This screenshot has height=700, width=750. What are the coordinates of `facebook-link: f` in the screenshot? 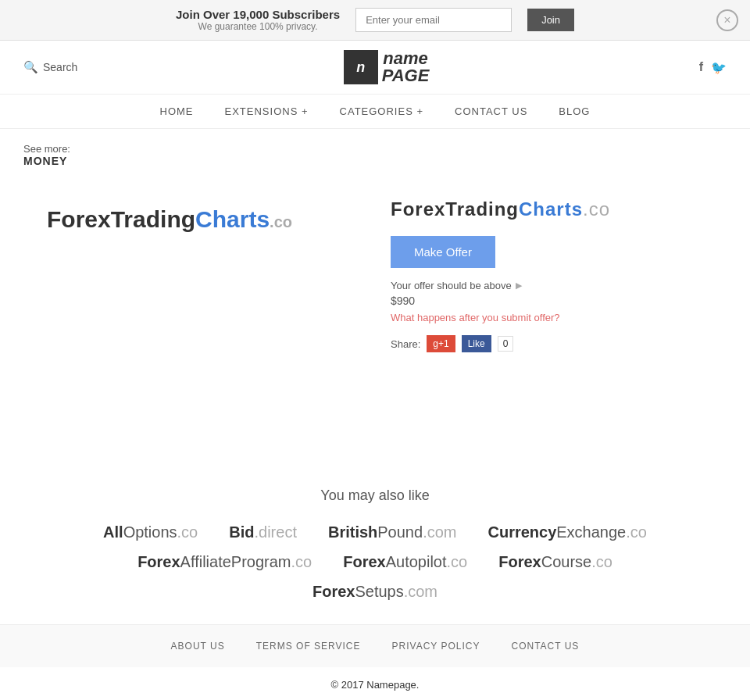 It's located at (702, 67).